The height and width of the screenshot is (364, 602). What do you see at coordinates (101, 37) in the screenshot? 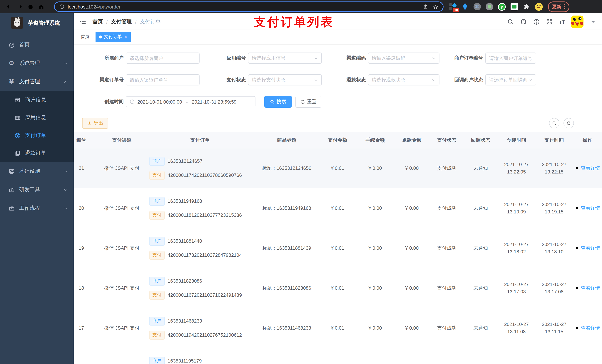
I see `active-dot` at bounding box center [101, 37].